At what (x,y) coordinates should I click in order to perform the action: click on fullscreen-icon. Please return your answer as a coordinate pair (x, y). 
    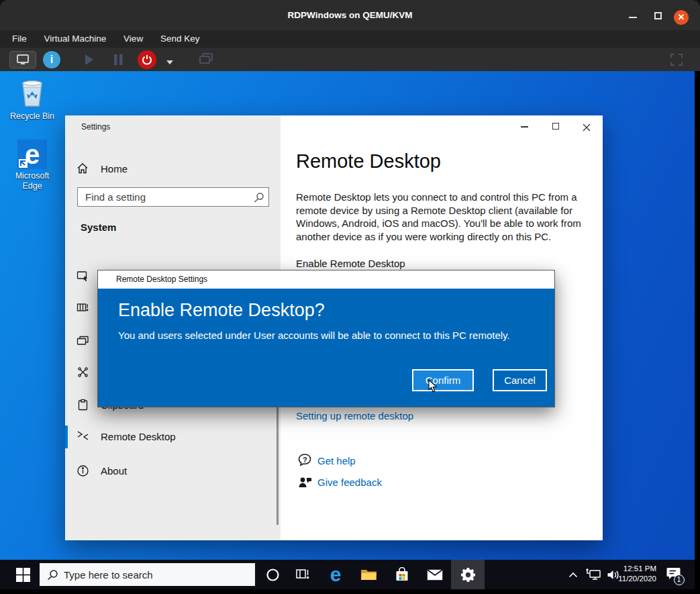
    Looking at the image, I should click on (677, 61).